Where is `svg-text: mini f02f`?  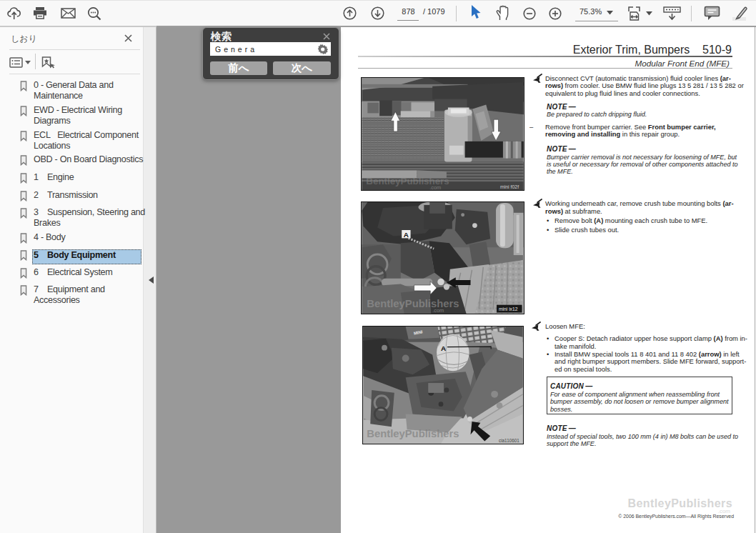 svg-text: mini f02f is located at coordinates (509, 187).